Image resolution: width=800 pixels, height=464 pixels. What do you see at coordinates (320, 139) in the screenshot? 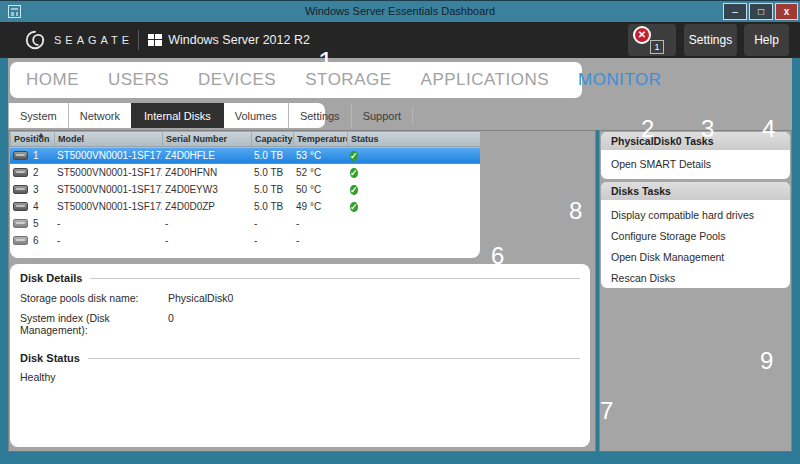
I see `col-temperature: Temperature` at bounding box center [320, 139].